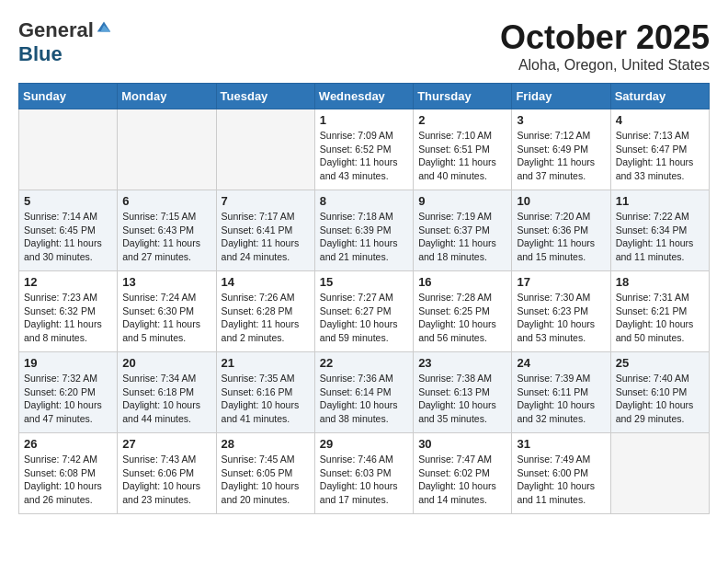  What do you see at coordinates (660, 399) in the screenshot?
I see `day-info: Sunrise: 7:40 AM Sunset: 6:10 PM Dayligh…` at bounding box center [660, 399].